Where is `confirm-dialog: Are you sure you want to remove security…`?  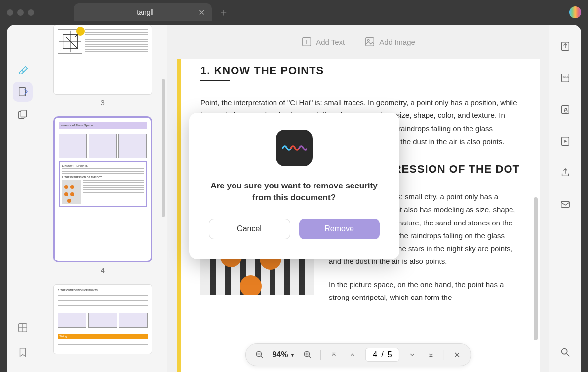 confirm-dialog: Are you sure you want to remove security… is located at coordinates (294, 186).